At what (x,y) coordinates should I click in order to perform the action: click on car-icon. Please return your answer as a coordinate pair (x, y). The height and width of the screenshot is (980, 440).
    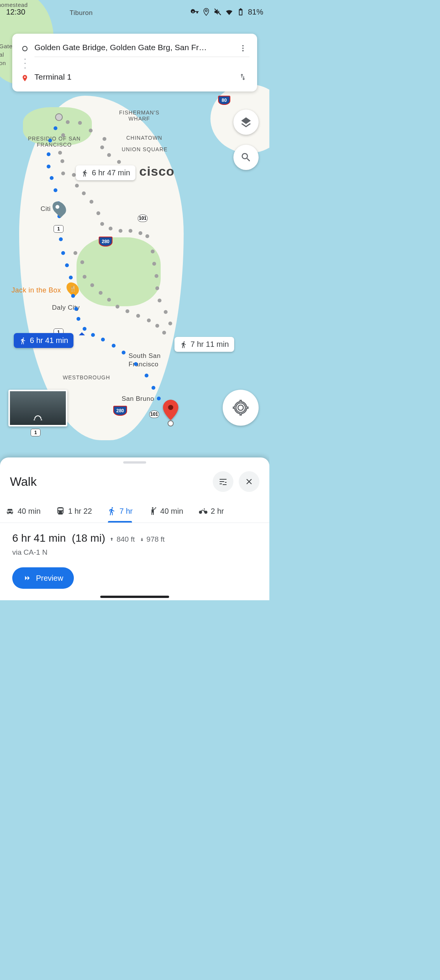
    Looking at the image, I should click on (10, 511).